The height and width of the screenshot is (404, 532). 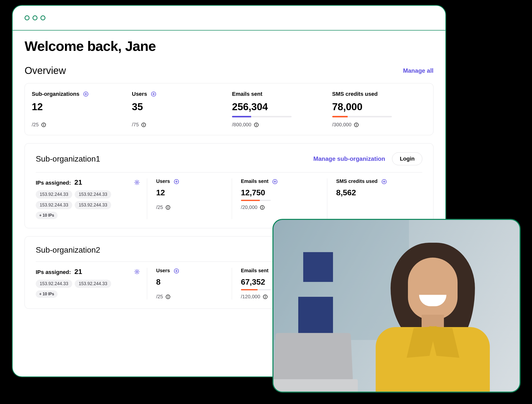 What do you see at coordinates (229, 18) in the screenshot?
I see `window-titlebar` at bounding box center [229, 18].